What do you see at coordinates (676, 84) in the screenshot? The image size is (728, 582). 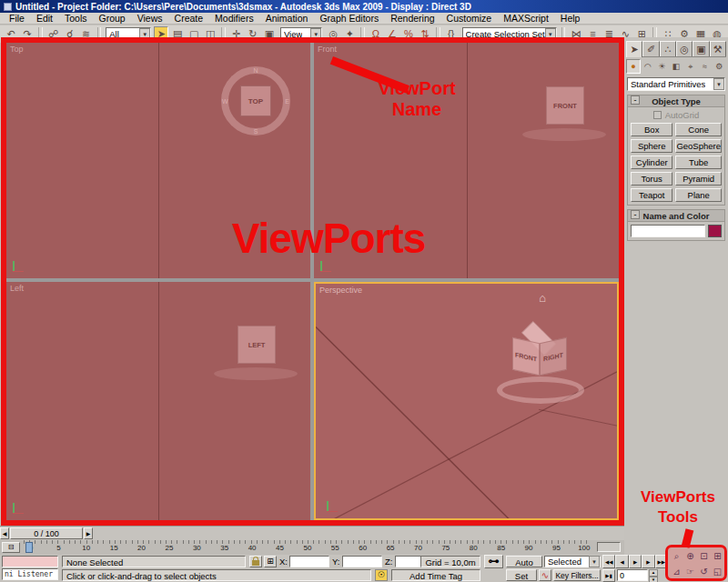 I see `primitives-category-dropdown: Standard Primitives ▼` at bounding box center [676, 84].